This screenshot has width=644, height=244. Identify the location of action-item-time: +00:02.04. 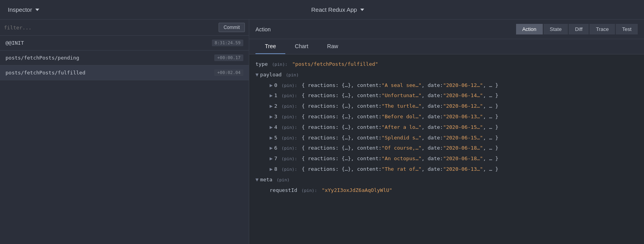
(229, 73).